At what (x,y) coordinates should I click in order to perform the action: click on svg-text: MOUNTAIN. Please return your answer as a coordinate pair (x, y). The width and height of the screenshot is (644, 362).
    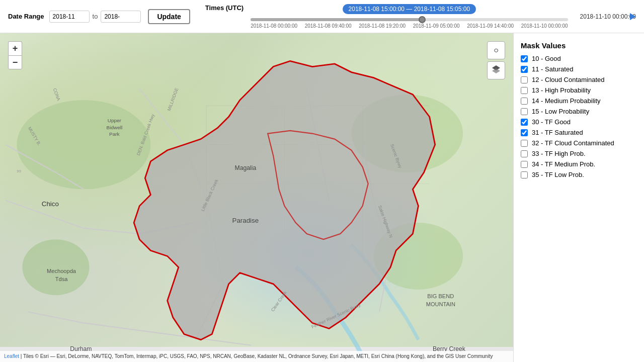
    Looking at the image, I should click on (441, 304).